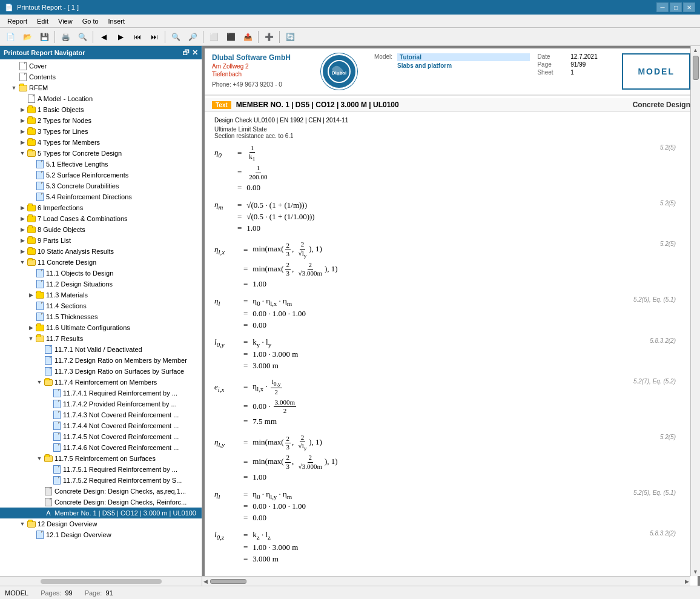 Image resolution: width=700 pixels, height=599 pixels. What do you see at coordinates (44, 37) in the screenshot?
I see `save-button: 💾` at bounding box center [44, 37].